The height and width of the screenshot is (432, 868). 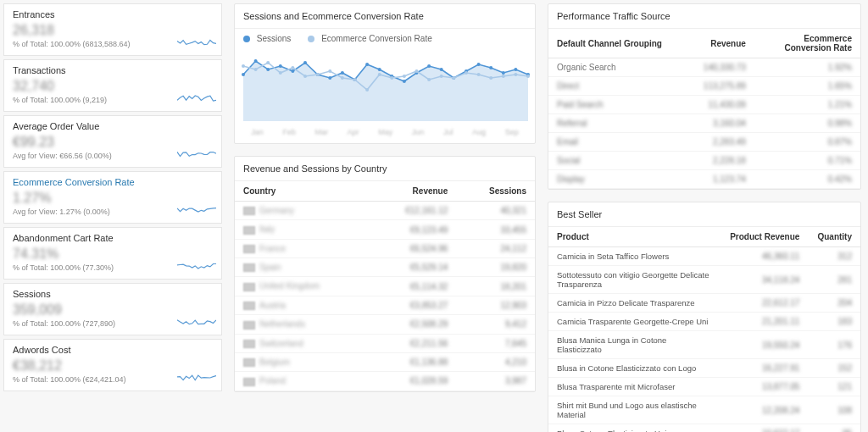 I want to click on metric-card: Average Order Value€99.23Avg for View: €…, so click(x=113, y=141).